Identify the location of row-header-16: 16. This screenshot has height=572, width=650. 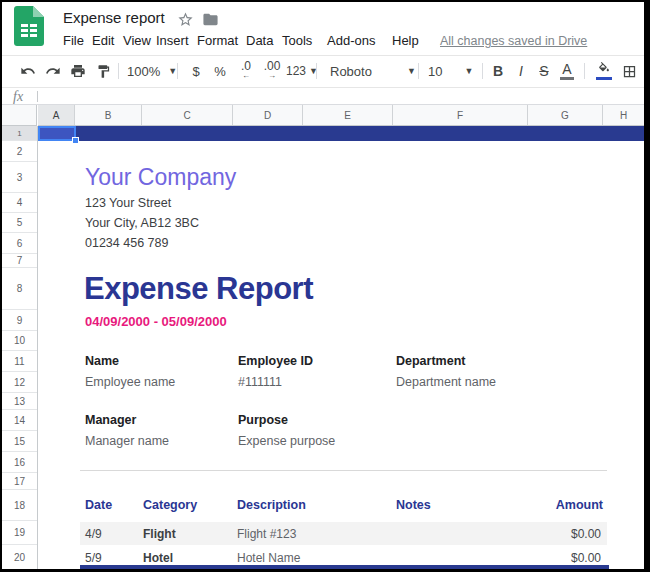
(20, 462).